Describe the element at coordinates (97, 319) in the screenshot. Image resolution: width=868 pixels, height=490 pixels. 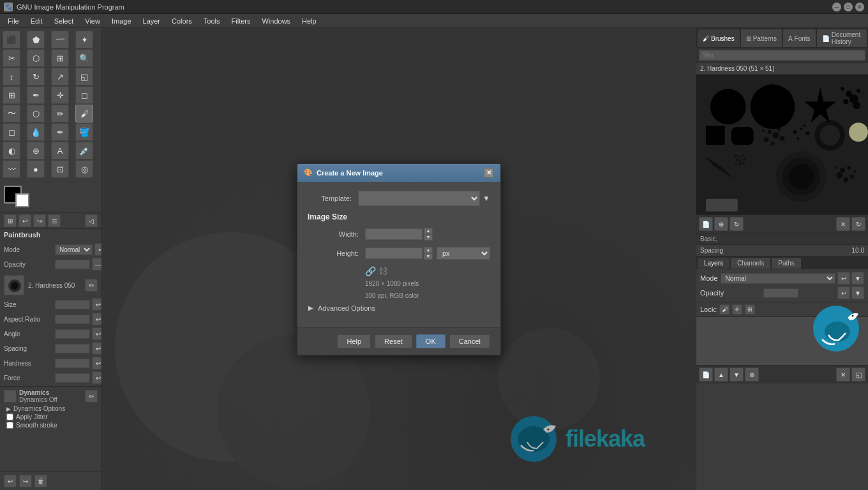
I see `aspect-ratio-reset: ↩` at that location.